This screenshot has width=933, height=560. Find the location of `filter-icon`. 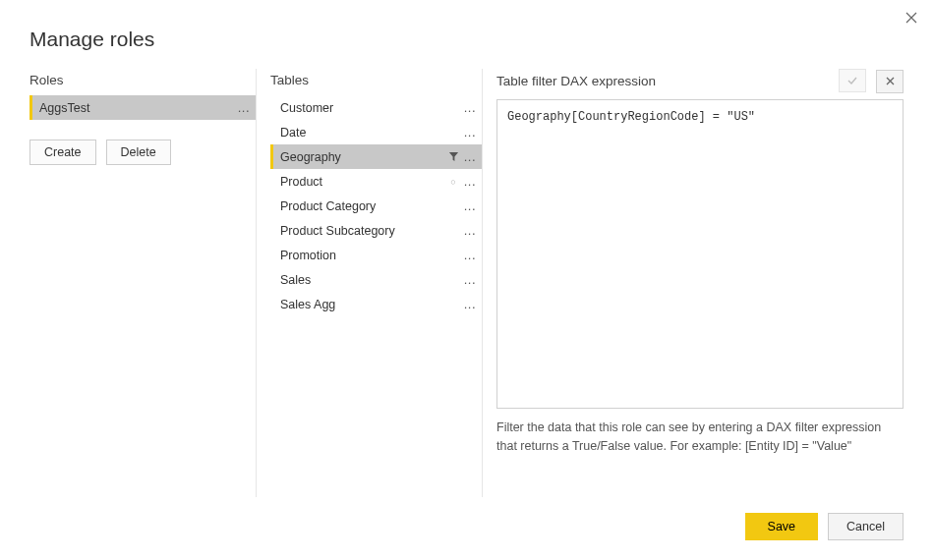

filter-icon is located at coordinates (454, 157).